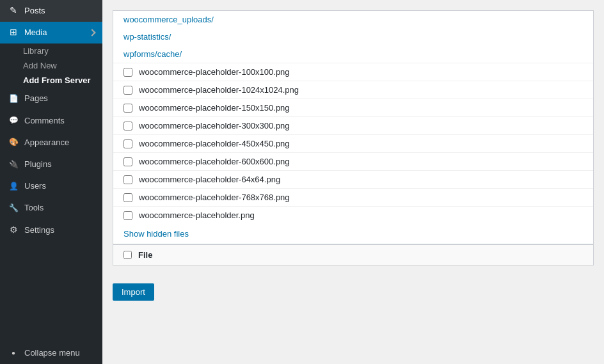 The height and width of the screenshot is (364, 604). I want to click on file-label-2: woocommerce-placeholder-1024x1024.png, so click(219, 90).